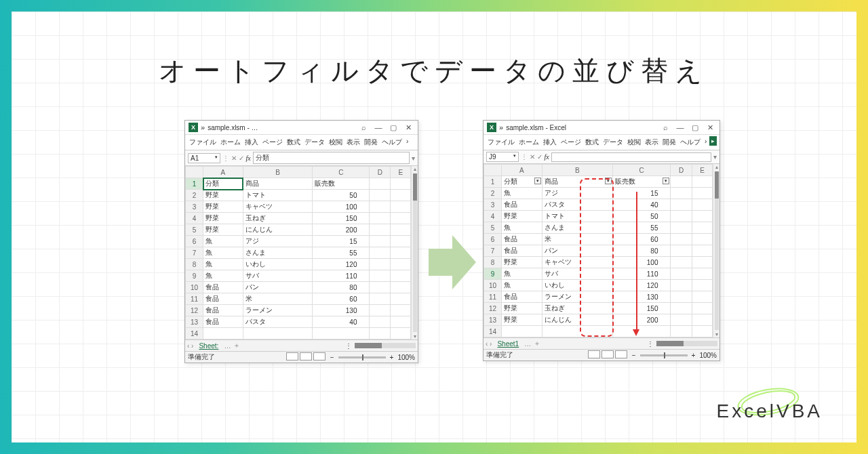  I want to click on cell: 米, so click(577, 240).